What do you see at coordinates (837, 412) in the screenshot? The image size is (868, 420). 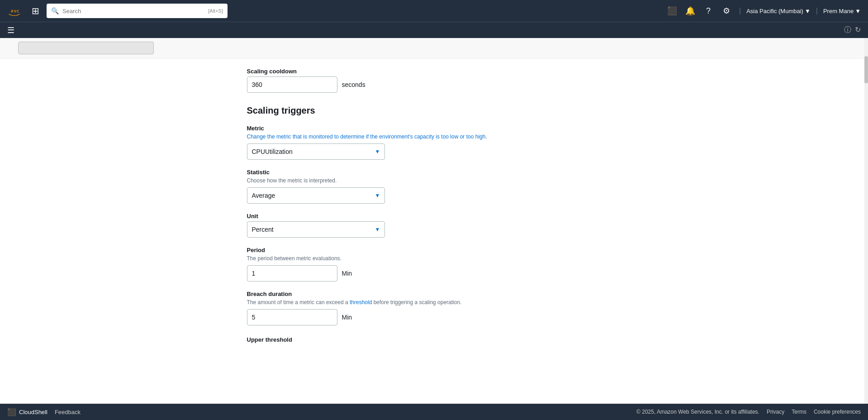 I see `cookie-link: Cookie preferences` at bounding box center [837, 412].